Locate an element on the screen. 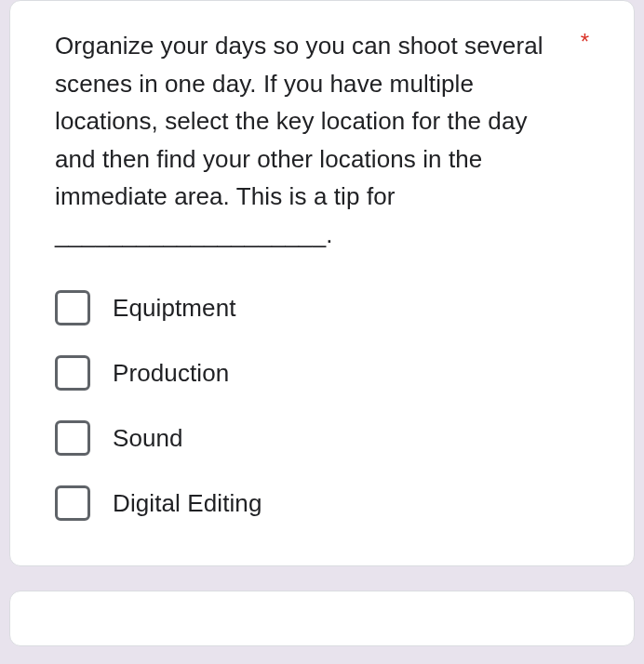  option-label: Sound is located at coordinates (148, 439).